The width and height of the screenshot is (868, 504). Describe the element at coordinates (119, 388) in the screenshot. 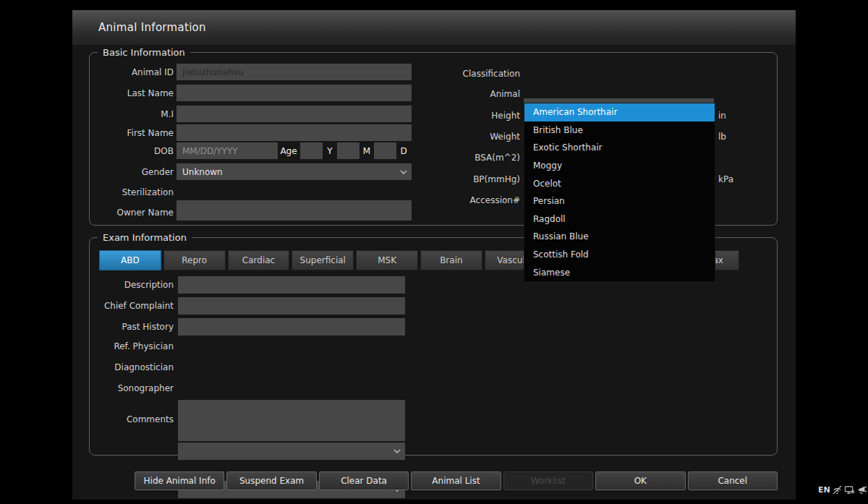

I see `sonographer-label: Sonographer` at that location.